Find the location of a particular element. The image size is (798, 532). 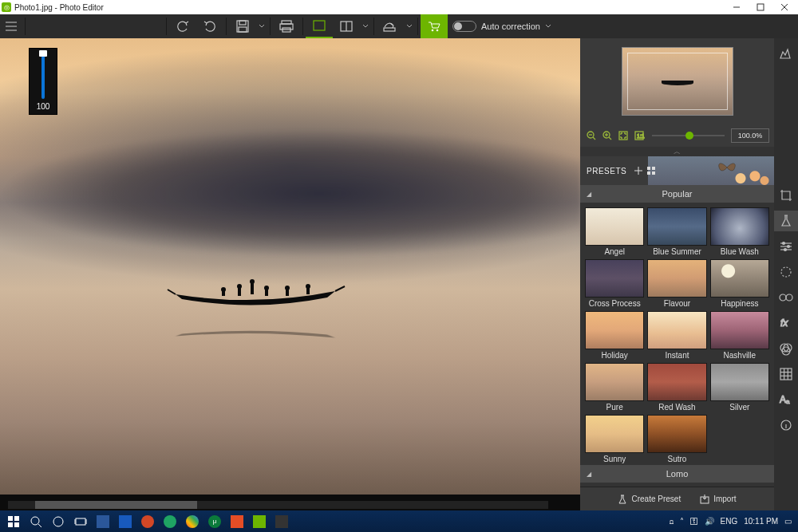

share-dropdown is located at coordinates (409, 26).